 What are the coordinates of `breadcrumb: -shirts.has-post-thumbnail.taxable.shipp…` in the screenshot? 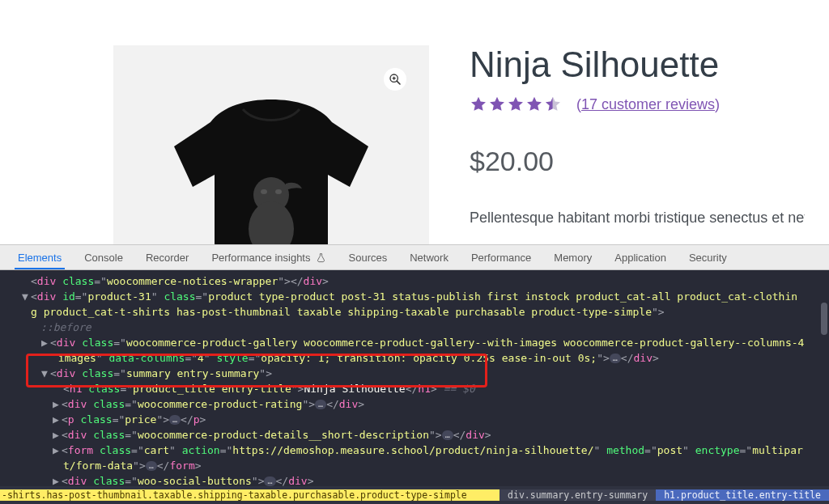 It's located at (414, 495).